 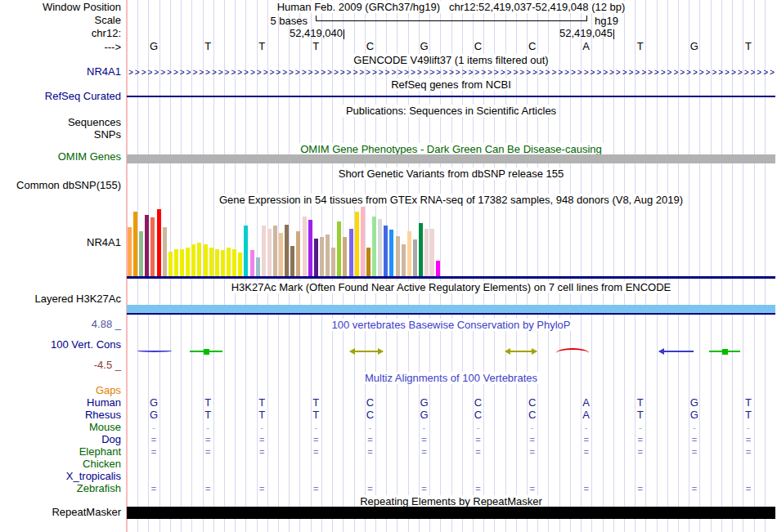 What do you see at coordinates (61, 427) in the screenshot?
I see `multiz-species-label-mouse: Mouse` at bounding box center [61, 427].